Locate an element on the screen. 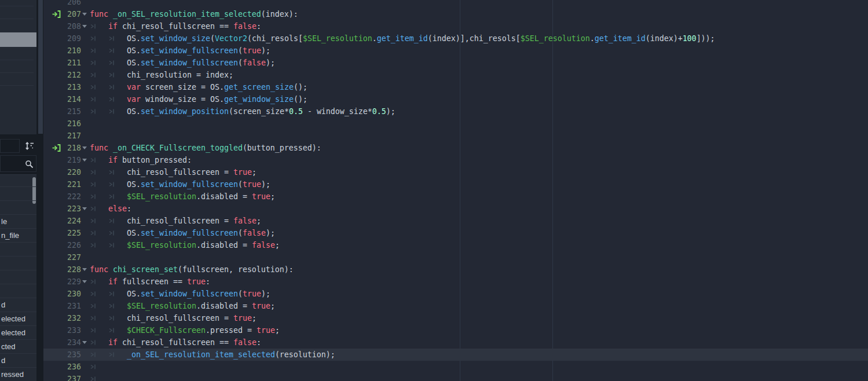 Image resolution: width=868 pixels, height=381 pixels. line-number: 222 is located at coordinates (69, 197).